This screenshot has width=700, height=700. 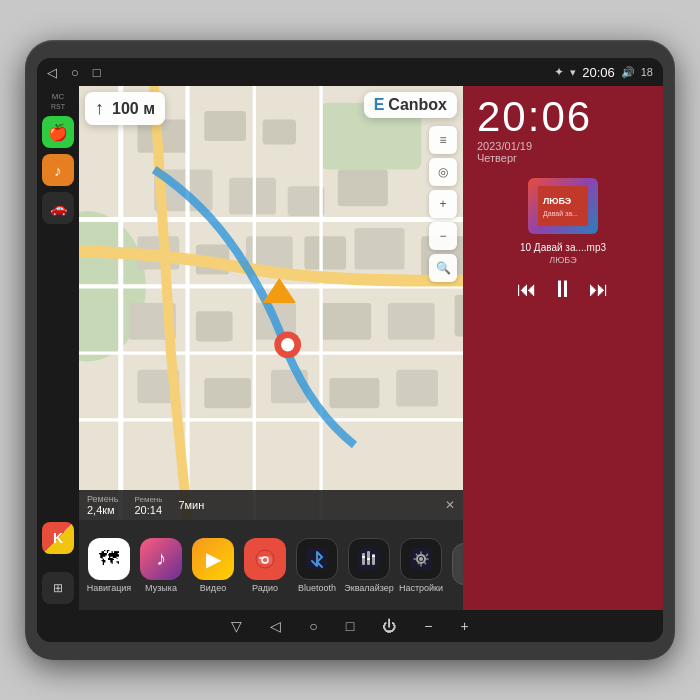 I want to click on carplay-icon: 🍎, so click(x=58, y=132).